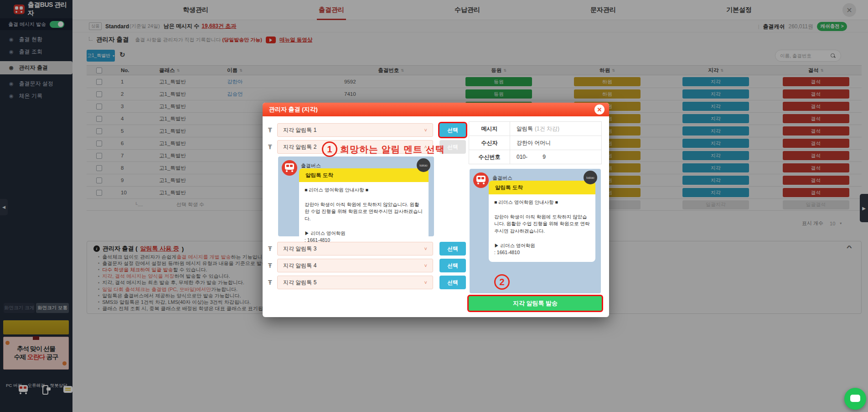 This screenshot has height=412, width=868. I want to click on recipient-number-label: 수신번호, so click(490, 157).